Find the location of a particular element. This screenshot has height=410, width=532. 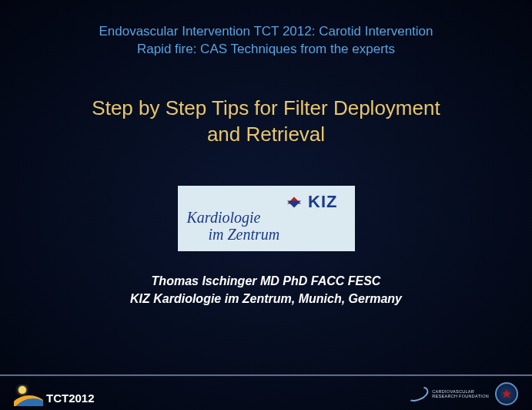

crf-line2: RESEARCH FOUNDATION is located at coordinates (460, 396).